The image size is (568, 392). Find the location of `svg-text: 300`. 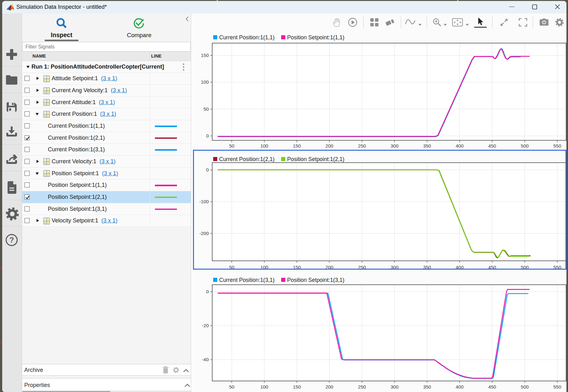

svg-text: 300 is located at coordinates (394, 387).